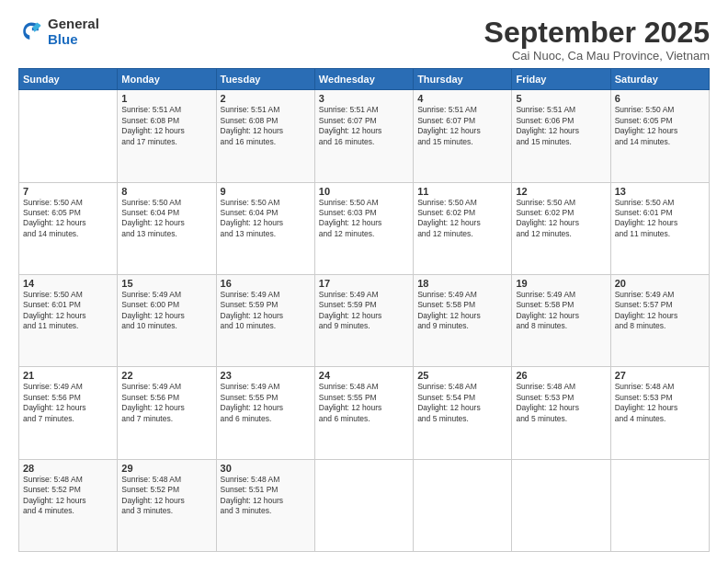 The height and width of the screenshot is (563, 728). Describe the element at coordinates (561, 136) in the screenshot. I see `calendar-cell: 5Sunrise: 5:51 AM Sunset: 6:06 PM Daylig…` at that location.